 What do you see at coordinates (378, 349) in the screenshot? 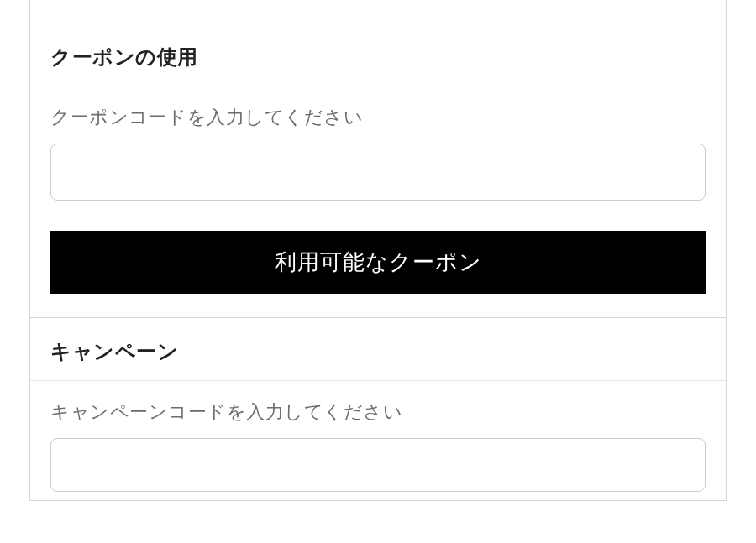
I see `campaign-heading: キャンペーン` at bounding box center [378, 349].